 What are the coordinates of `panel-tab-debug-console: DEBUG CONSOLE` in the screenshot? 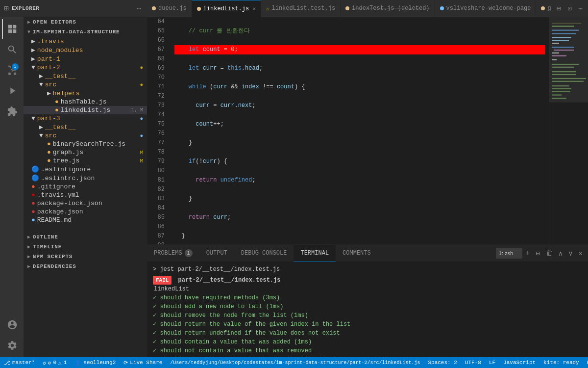 It's located at (264, 253).